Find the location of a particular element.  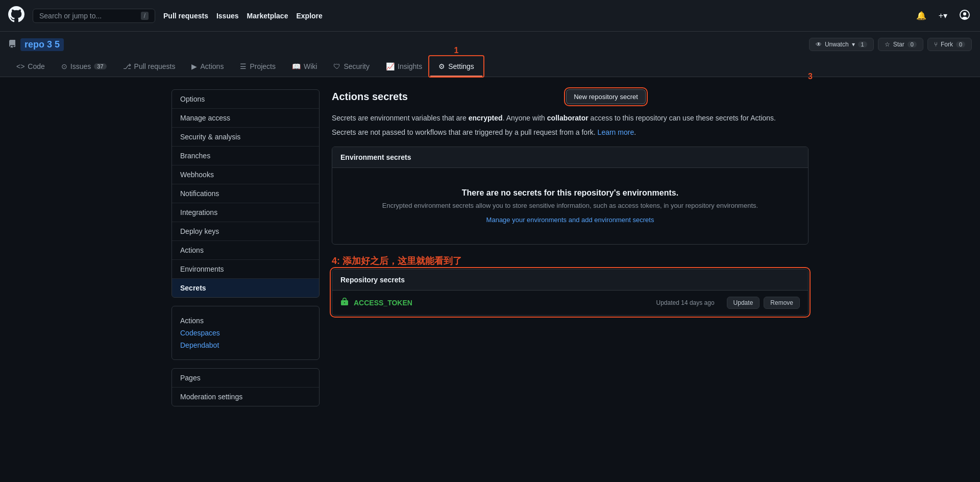

environment-secrets-box: Environment secrets There are no secrets… is located at coordinates (570, 196).